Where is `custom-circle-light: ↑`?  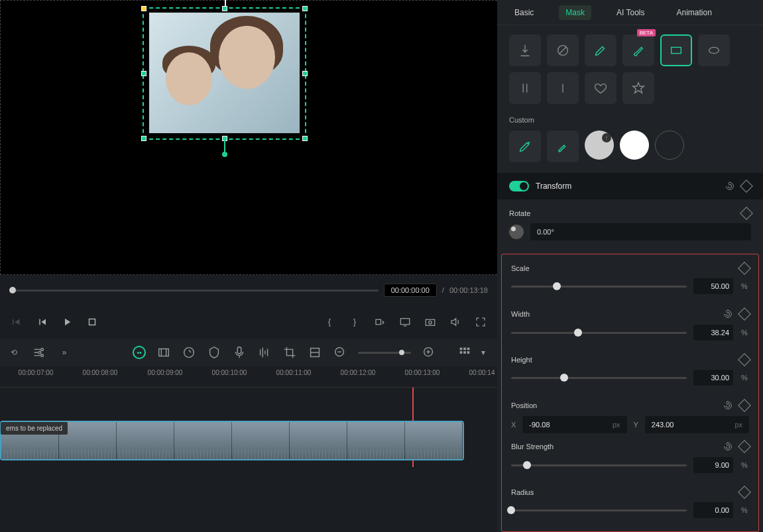 custom-circle-light: ↑ is located at coordinates (599, 145).